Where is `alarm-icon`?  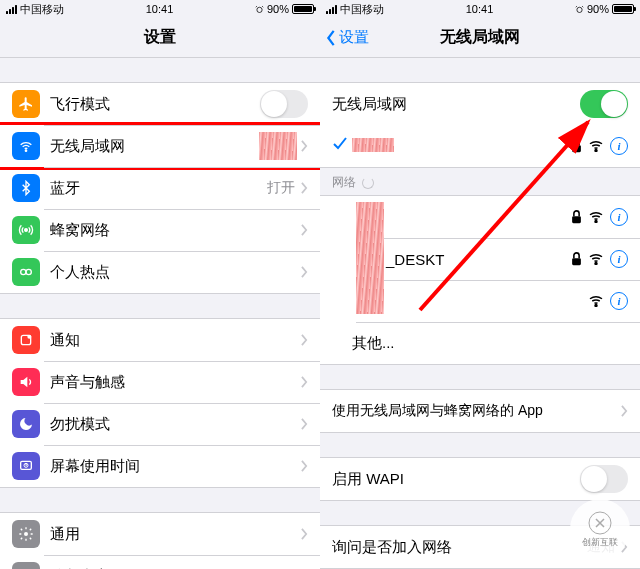
alarm-icon is located at coordinates (260, 10).